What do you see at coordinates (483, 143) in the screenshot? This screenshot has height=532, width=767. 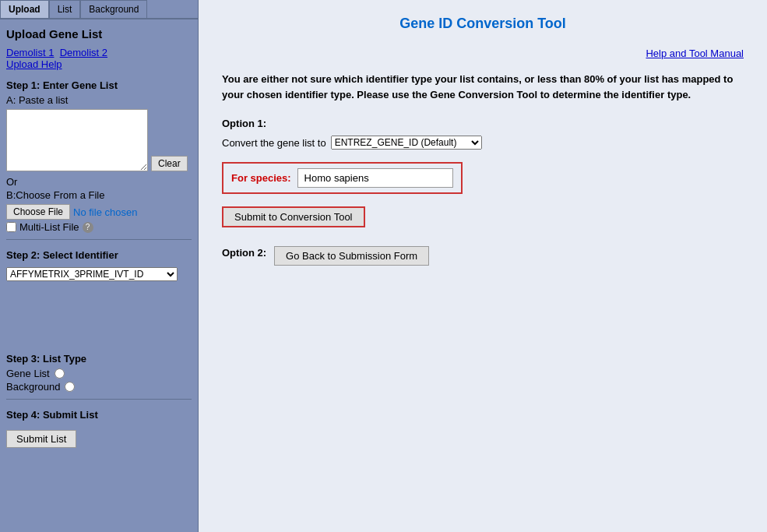 I see `convert-row: Convert the gene list to ENTREZ_GENE_ID …` at bounding box center [483, 143].